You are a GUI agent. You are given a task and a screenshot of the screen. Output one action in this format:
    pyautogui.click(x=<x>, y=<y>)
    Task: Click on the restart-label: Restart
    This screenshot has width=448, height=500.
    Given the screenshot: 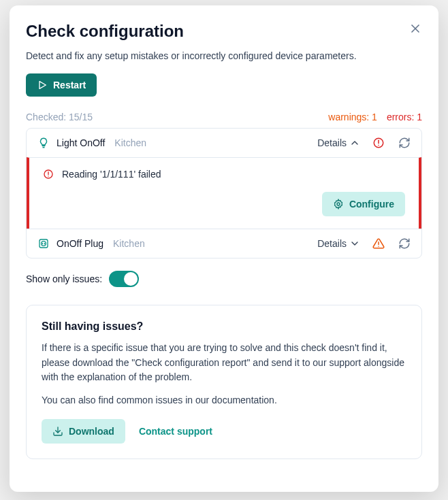 What is the action you would take?
    pyautogui.click(x=69, y=85)
    